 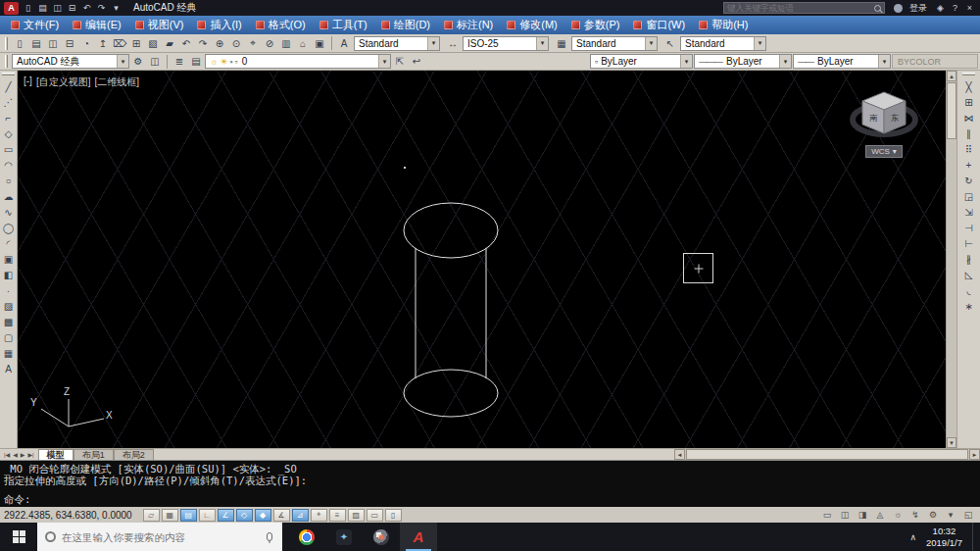 I want to click on infer-constraints-toggle: ▱, so click(x=151, y=516).